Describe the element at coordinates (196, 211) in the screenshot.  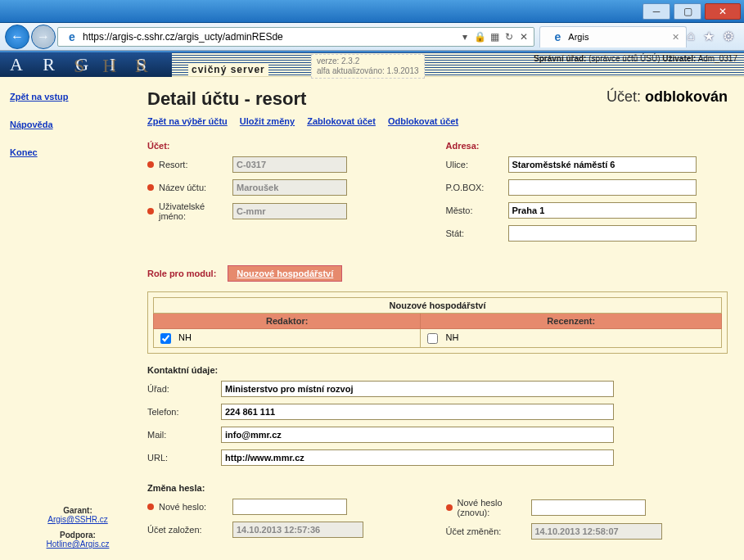
I see `label-username: Uživatelské jméno:` at that location.